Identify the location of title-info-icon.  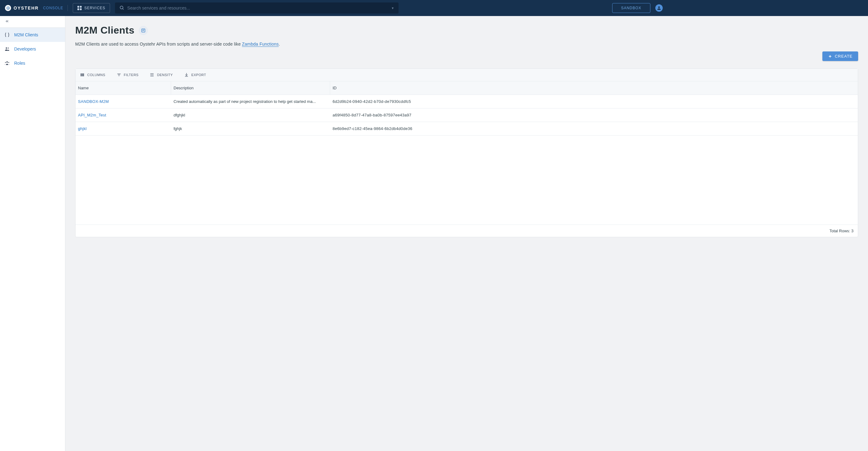
(144, 30).